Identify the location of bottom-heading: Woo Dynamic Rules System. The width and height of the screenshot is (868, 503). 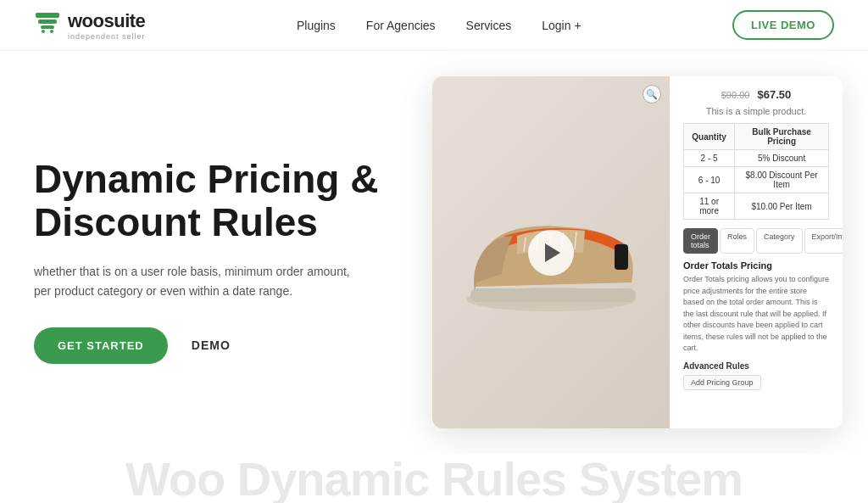
(434, 478).